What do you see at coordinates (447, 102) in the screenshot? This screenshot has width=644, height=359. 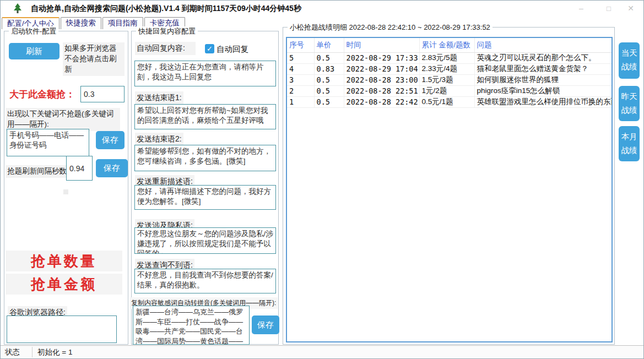 I see `cell-total: 0.5元/1题` at bounding box center [447, 102].